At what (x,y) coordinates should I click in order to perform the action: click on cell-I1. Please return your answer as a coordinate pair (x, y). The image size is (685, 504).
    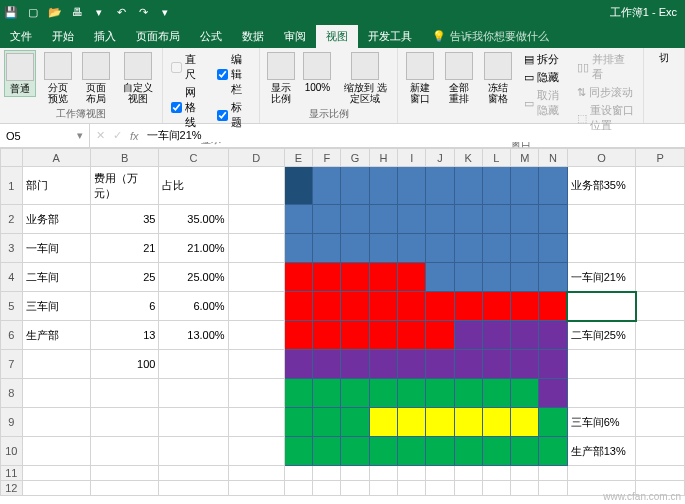
    Looking at the image, I should click on (412, 186).